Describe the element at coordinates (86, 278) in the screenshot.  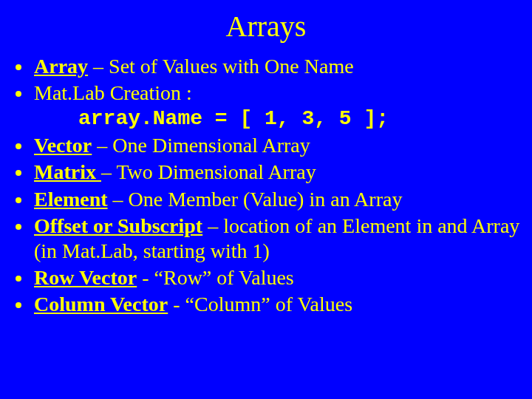
I see `term: Row Vector` at that location.